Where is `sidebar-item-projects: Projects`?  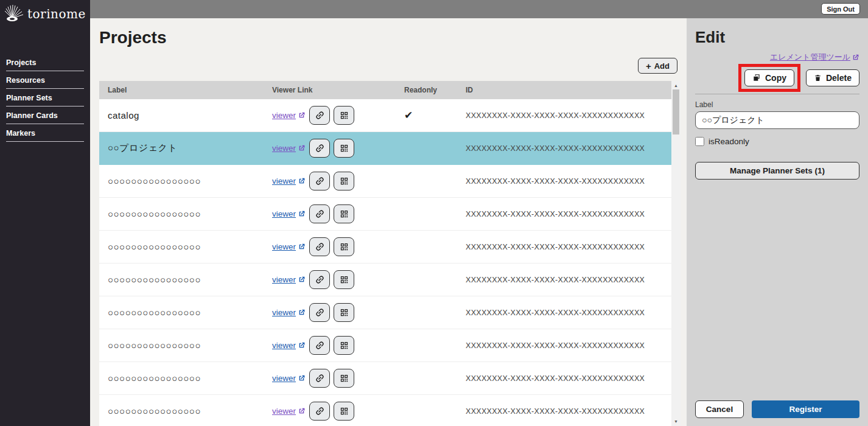
sidebar-item-projects: Projects is located at coordinates (45, 62).